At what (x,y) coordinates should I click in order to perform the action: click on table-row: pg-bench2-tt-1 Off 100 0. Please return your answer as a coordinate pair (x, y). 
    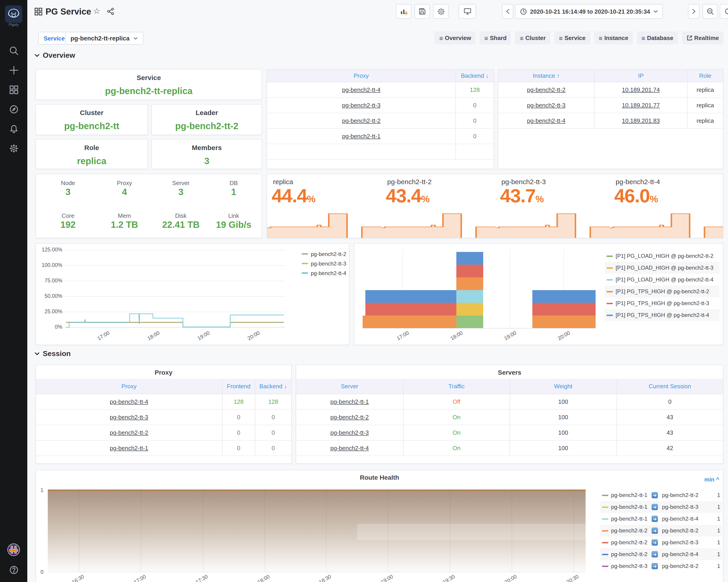
    Looking at the image, I should click on (510, 402).